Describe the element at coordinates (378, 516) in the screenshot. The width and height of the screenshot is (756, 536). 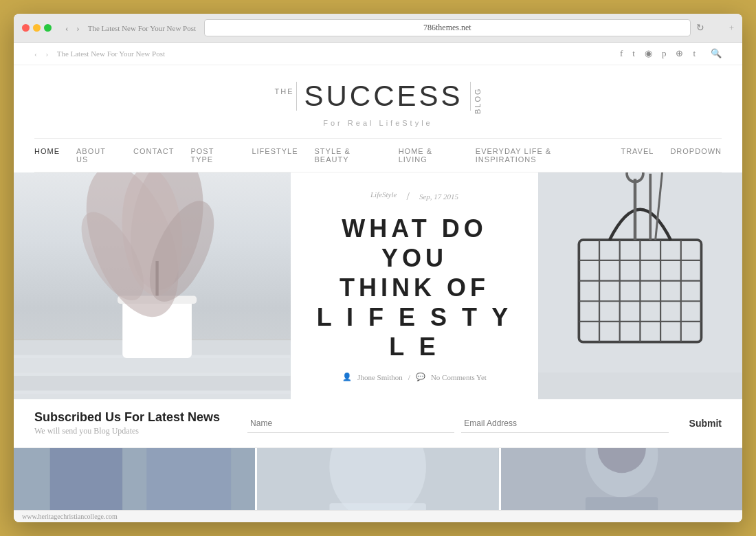
I see `status-bar: www.heritagechristiancollege.com` at that location.